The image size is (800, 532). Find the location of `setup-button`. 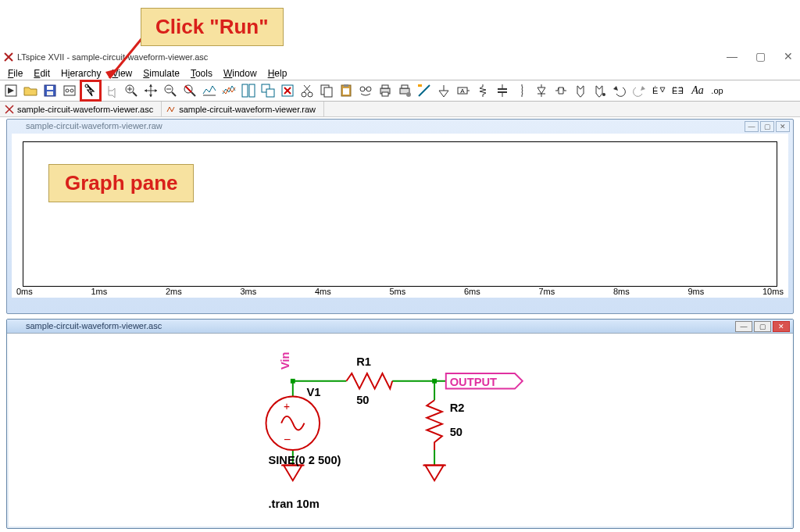

setup-button is located at coordinates (229, 91).